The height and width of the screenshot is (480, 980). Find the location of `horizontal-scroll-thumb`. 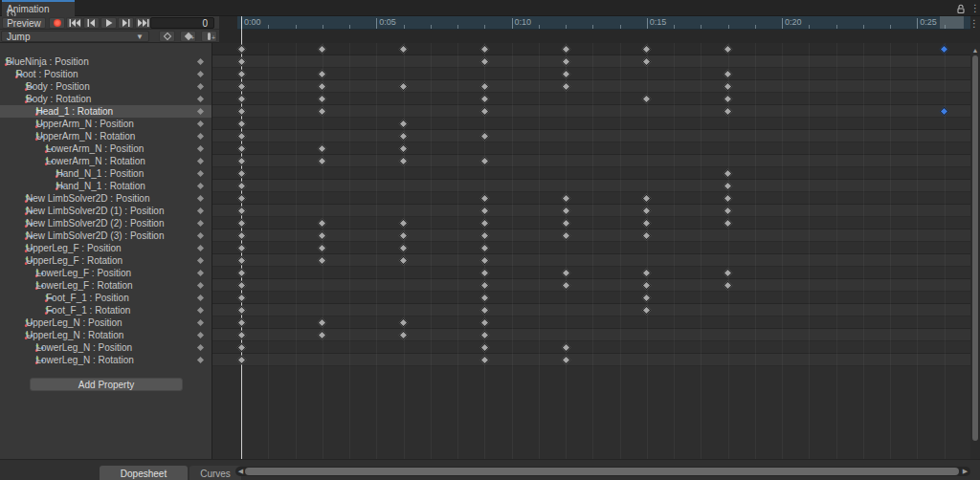

horizontal-scroll-thumb is located at coordinates (602, 471).